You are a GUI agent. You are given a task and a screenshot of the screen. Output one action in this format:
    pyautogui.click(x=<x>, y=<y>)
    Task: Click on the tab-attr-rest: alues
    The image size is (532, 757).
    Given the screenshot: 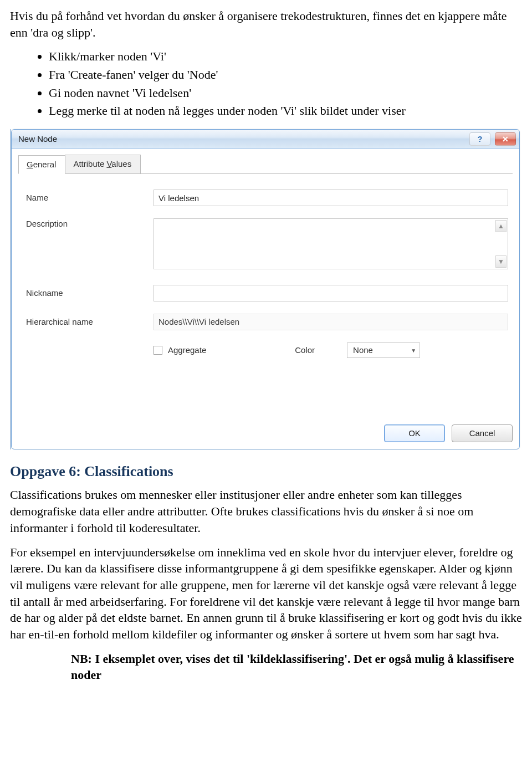 What is the action you would take?
    pyautogui.click(x=121, y=164)
    